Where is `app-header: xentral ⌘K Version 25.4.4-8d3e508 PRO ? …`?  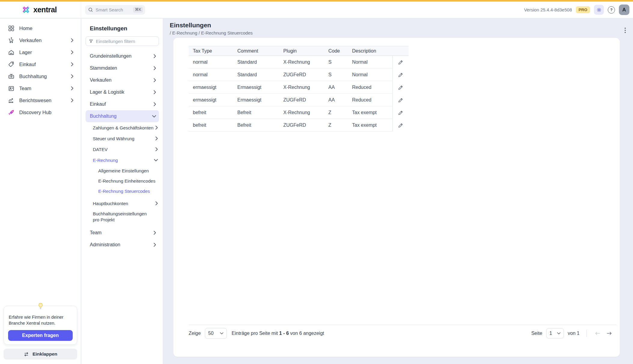
app-header: xentral ⌘K Version 25.4.4-8d3e508 PRO ? … is located at coordinates (317, 10).